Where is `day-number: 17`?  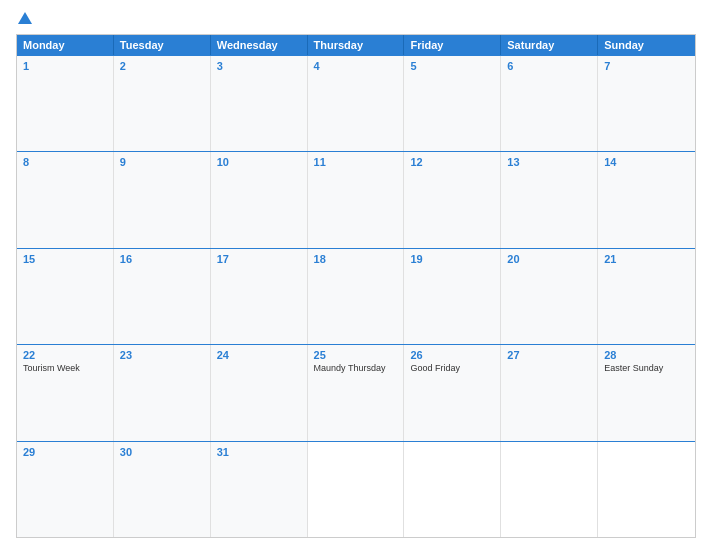 day-number: 17 is located at coordinates (259, 259).